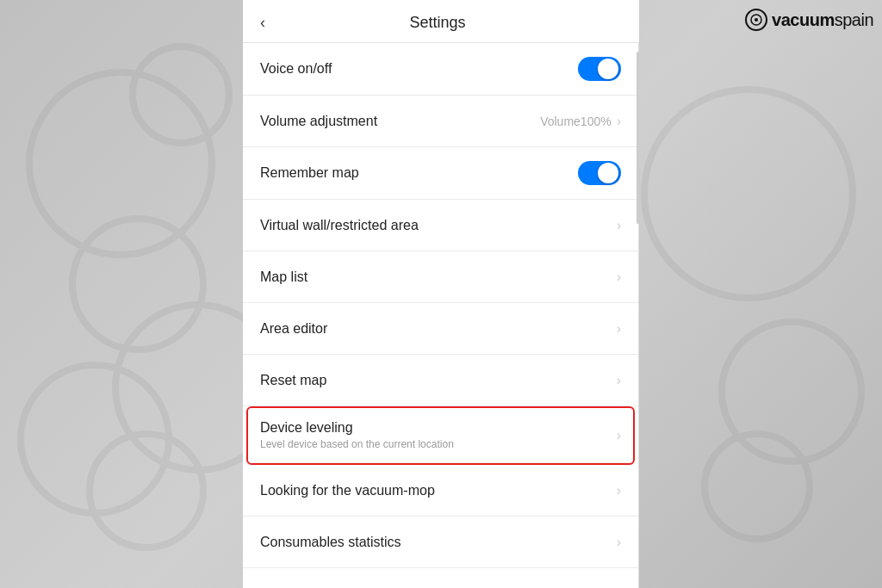 This screenshot has height=588, width=882. Describe the element at coordinates (438, 22) in the screenshot. I see `page-title: Settings` at that location.